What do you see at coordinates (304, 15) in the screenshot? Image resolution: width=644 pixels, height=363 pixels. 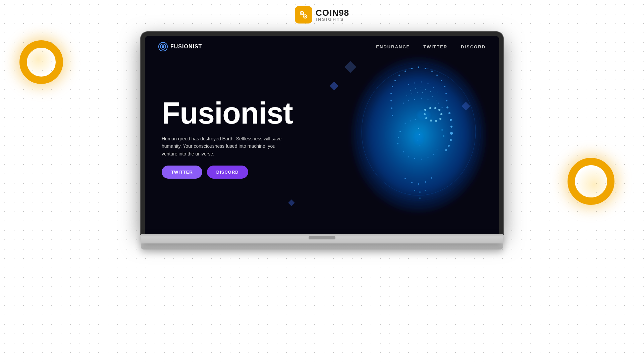 I see `coin98-logo-box` at bounding box center [304, 15].